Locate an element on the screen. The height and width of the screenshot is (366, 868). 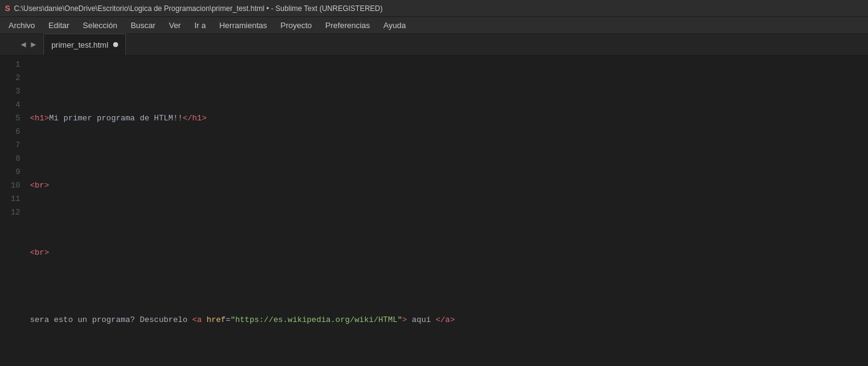
tab-prev-icon: ◀ is located at coordinates (23, 44).